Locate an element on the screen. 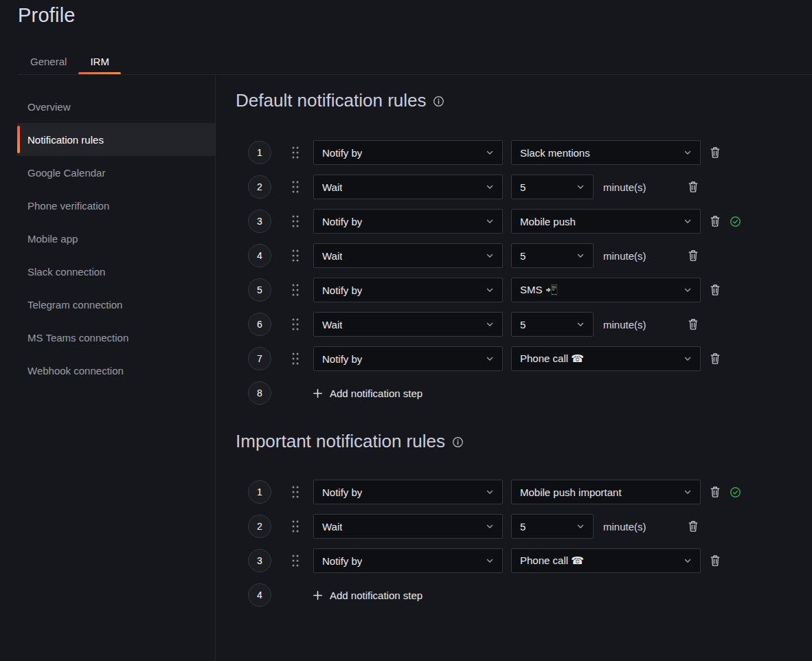 The height and width of the screenshot is (661, 812). step-value-text: SMS 📲 is located at coordinates (539, 290).